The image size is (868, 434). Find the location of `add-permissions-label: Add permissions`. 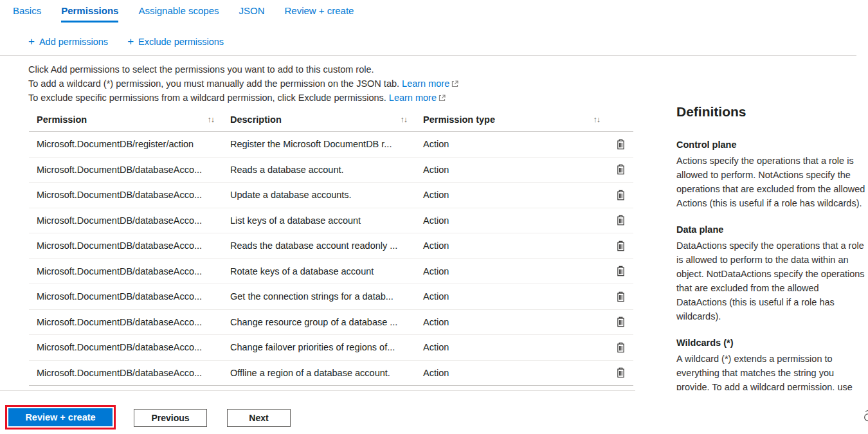

add-permissions-label: Add permissions is located at coordinates (73, 42).